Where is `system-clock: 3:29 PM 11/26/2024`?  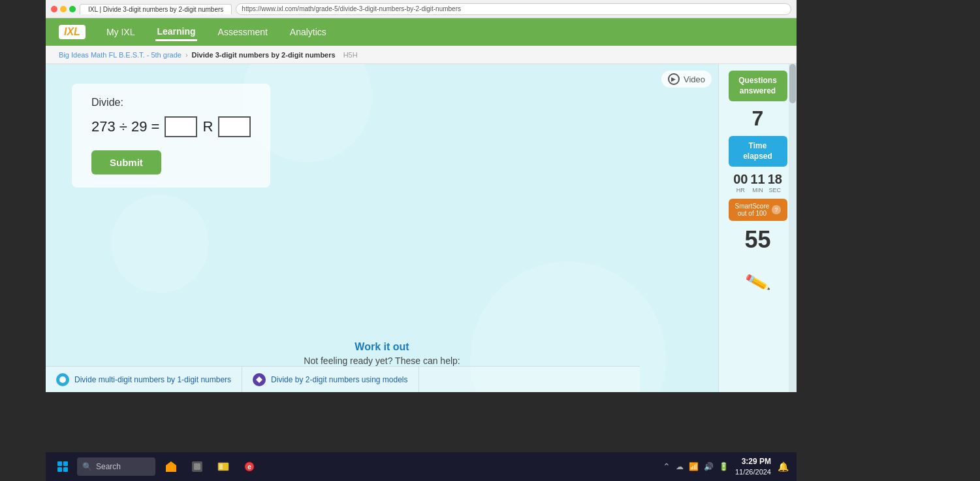
system-clock: 3:29 PM 11/26/2024 is located at coordinates (753, 467).